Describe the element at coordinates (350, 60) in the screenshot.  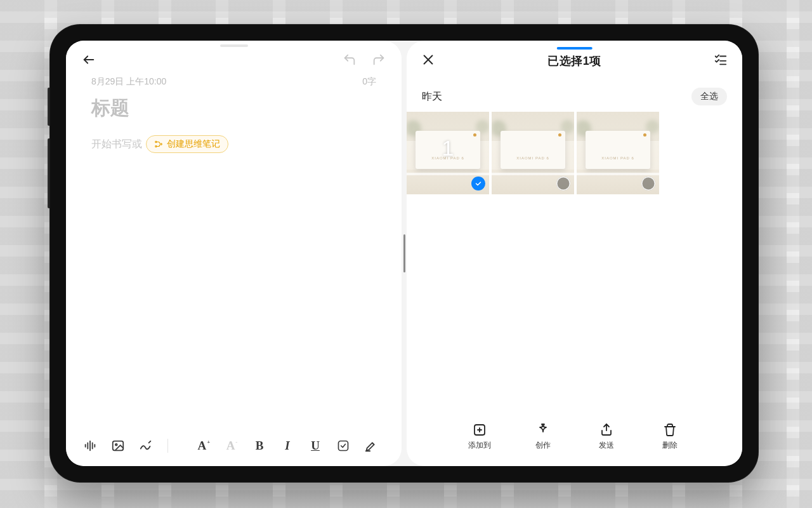
I see `undo-icon` at that location.